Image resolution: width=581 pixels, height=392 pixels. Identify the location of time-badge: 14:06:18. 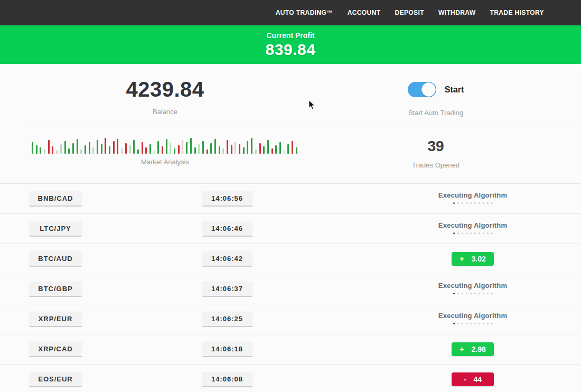
(227, 350).